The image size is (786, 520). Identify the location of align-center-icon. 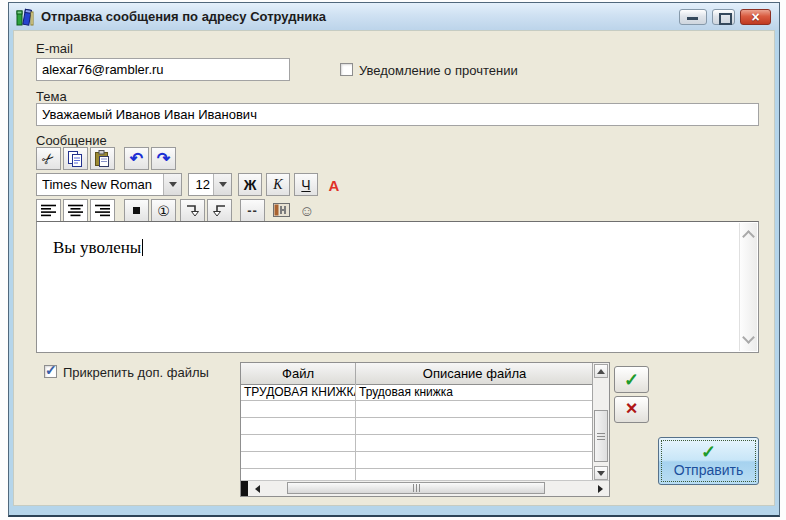
(76, 210).